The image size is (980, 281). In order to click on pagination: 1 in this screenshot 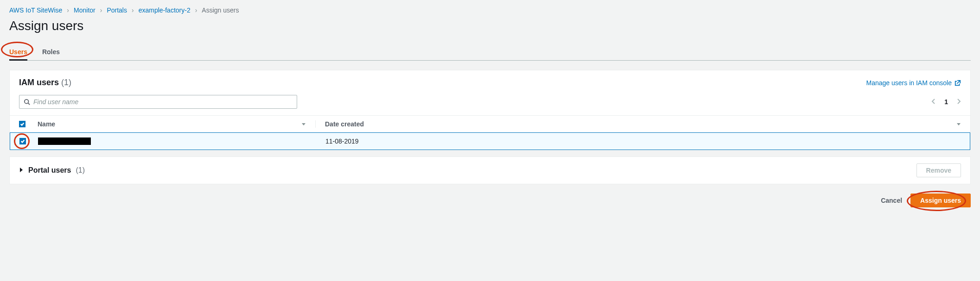, I will do `click(946, 102)`.